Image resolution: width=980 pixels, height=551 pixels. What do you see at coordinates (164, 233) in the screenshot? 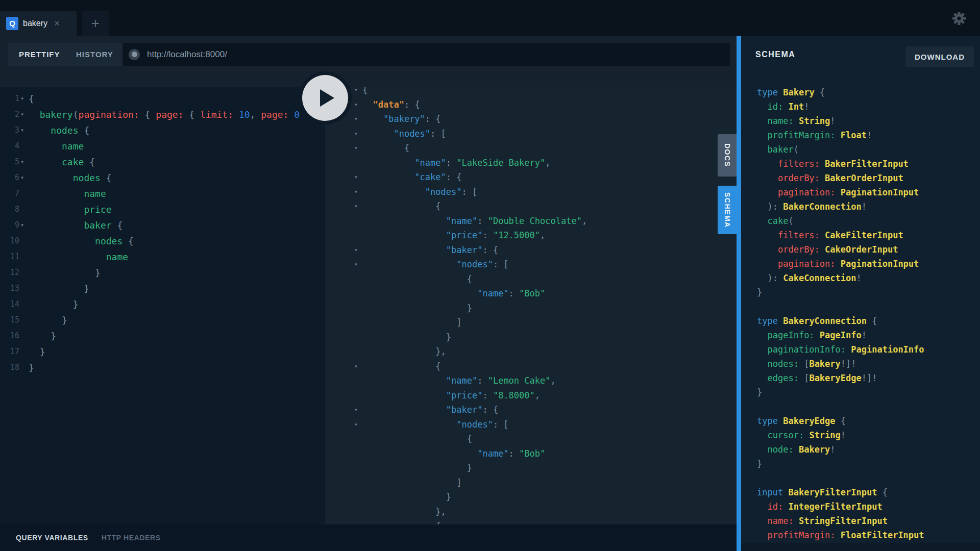
I see `query-editor-code: 1▾{2▾ bakery(pagination: { page: { limit…` at bounding box center [164, 233].